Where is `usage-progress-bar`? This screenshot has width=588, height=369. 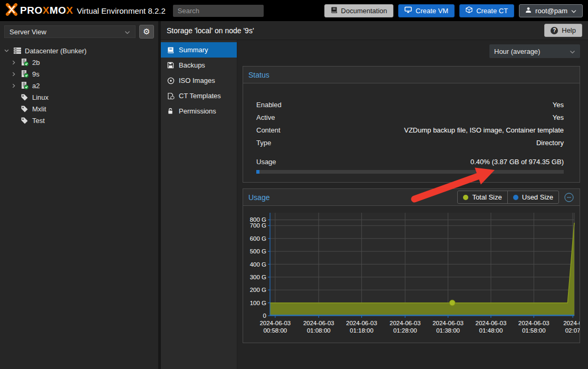 usage-progress-bar is located at coordinates (410, 172).